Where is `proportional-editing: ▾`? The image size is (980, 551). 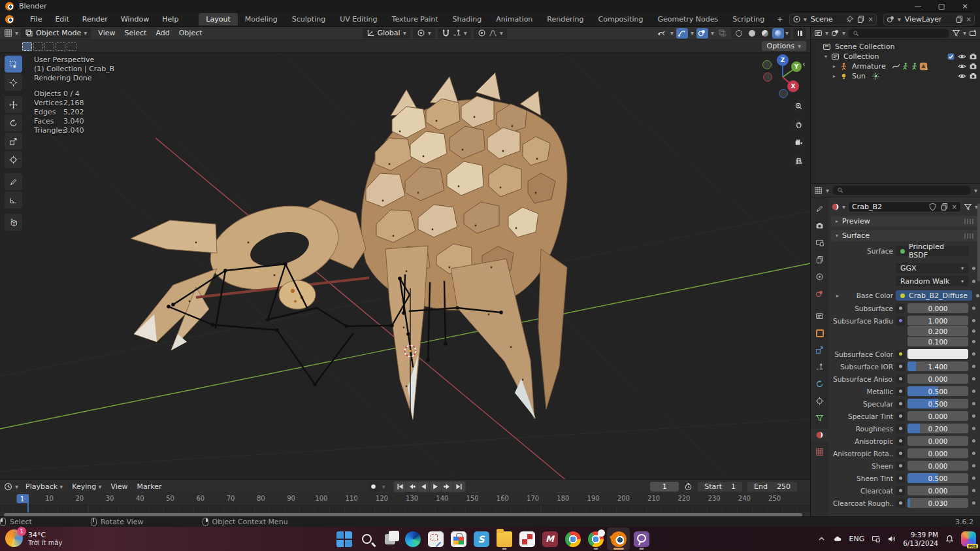 proportional-editing: ▾ is located at coordinates (490, 33).